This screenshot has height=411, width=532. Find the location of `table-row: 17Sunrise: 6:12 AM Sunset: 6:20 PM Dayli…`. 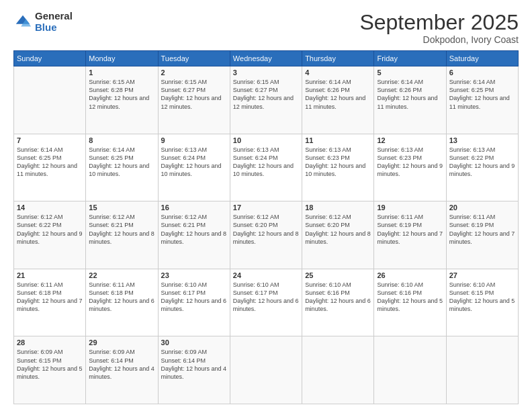

table-row: 17Sunrise: 6:12 AM Sunset: 6:20 PM Dayli… is located at coordinates (266, 235).